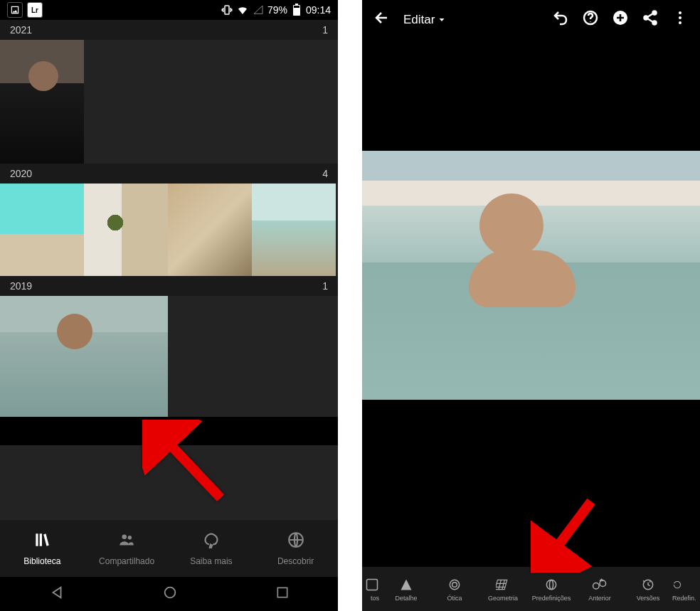  What do you see at coordinates (325, 174) in the screenshot?
I see `year-count: 4` at bounding box center [325, 174].